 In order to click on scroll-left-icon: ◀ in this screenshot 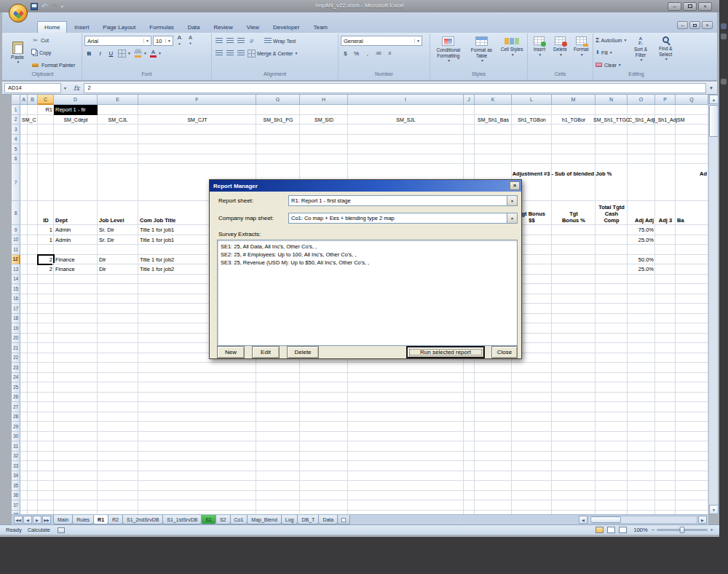, I will do `click(583, 520)`.